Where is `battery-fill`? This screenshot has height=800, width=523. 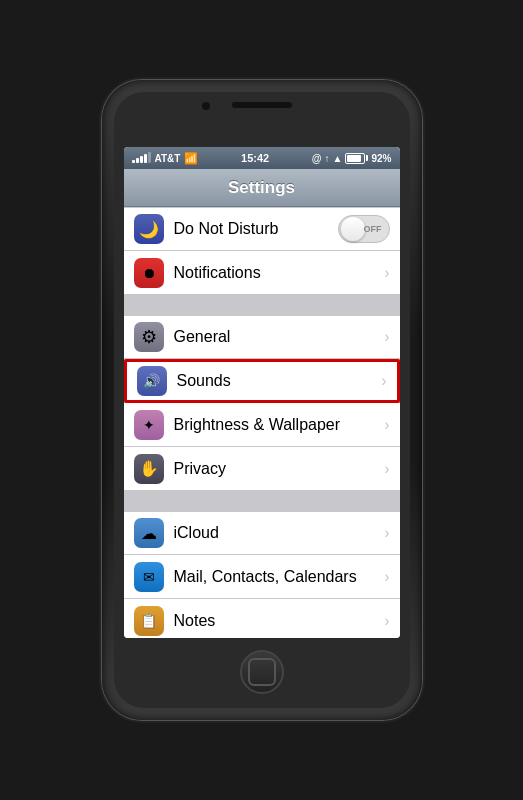 battery-fill is located at coordinates (354, 158).